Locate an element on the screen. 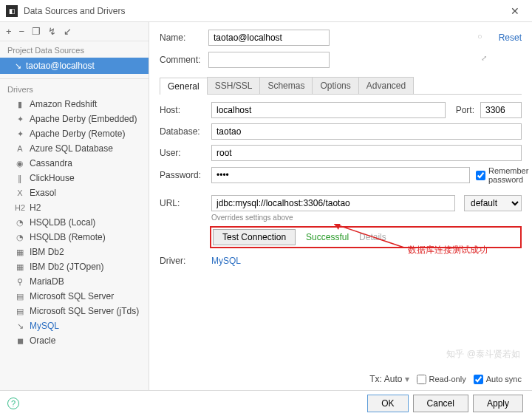  driver-item: XExasol is located at coordinates (74, 193).